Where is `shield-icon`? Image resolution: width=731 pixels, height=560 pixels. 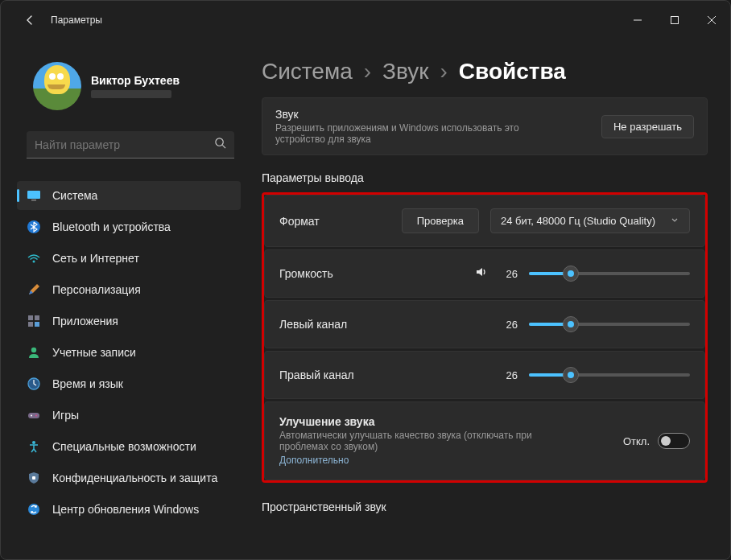
shield-icon is located at coordinates (34, 478).